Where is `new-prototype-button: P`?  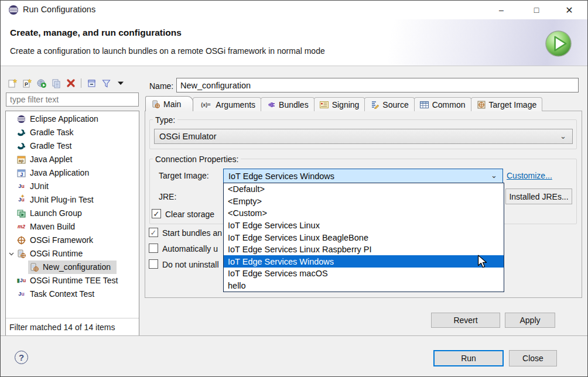
new-prototype-button: P is located at coordinates (27, 83).